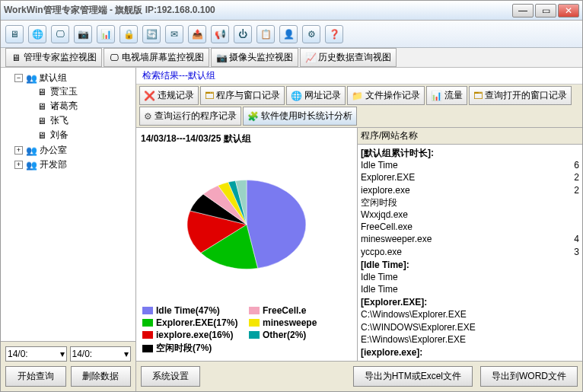 The height and width of the screenshot is (392, 583). What do you see at coordinates (106, 34) in the screenshot?
I see `chart-icon: 📊` at bounding box center [106, 34].